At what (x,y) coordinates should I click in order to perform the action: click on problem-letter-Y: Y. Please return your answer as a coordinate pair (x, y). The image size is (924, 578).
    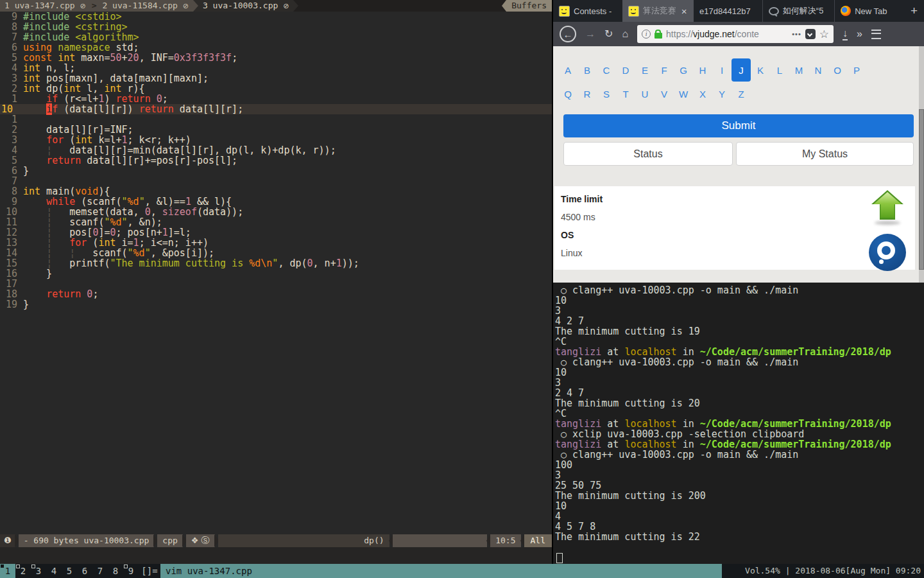
    Looking at the image, I should click on (722, 94).